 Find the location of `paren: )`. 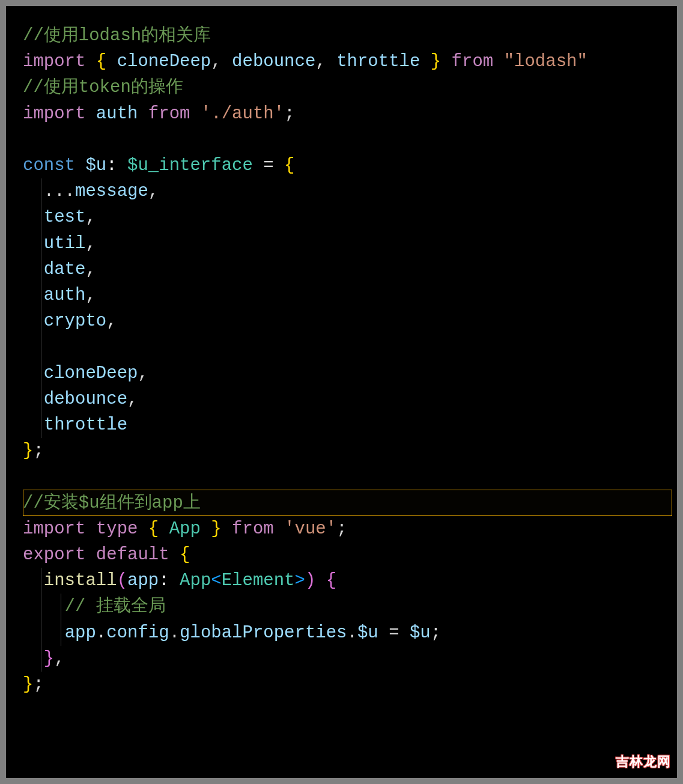

paren: ) is located at coordinates (310, 580).